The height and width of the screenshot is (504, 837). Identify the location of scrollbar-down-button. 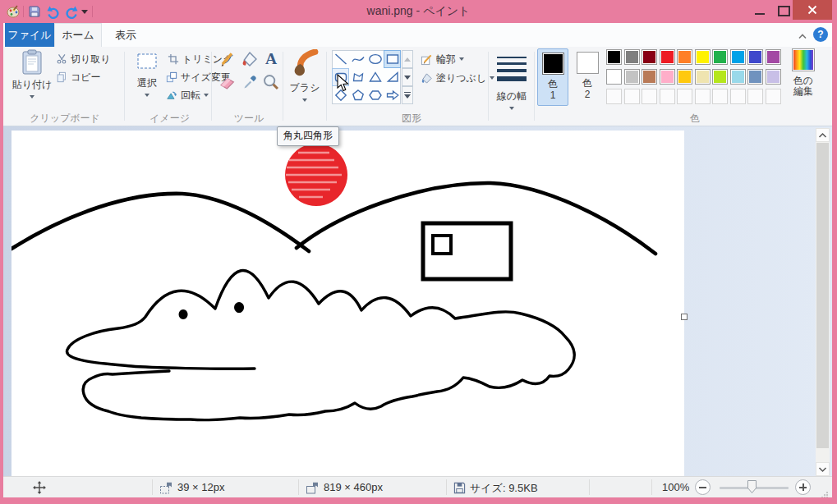
(823, 470).